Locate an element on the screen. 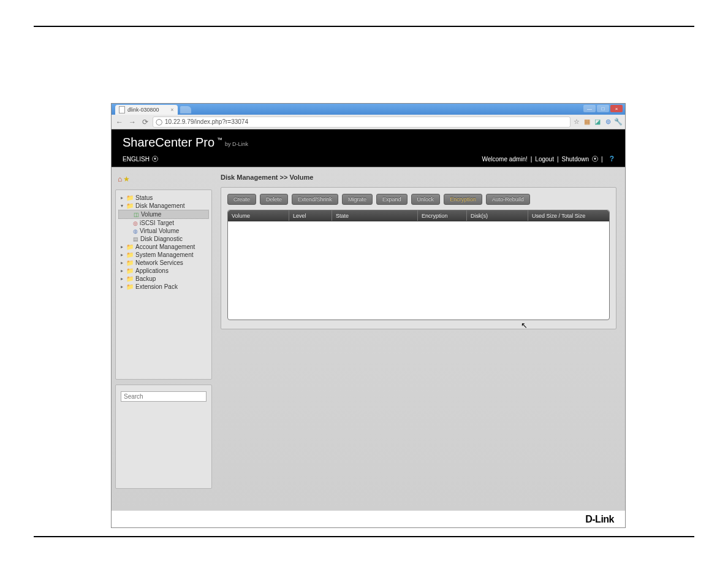 This screenshot has width=728, height=563. tree-label: Volume is located at coordinates (151, 215).